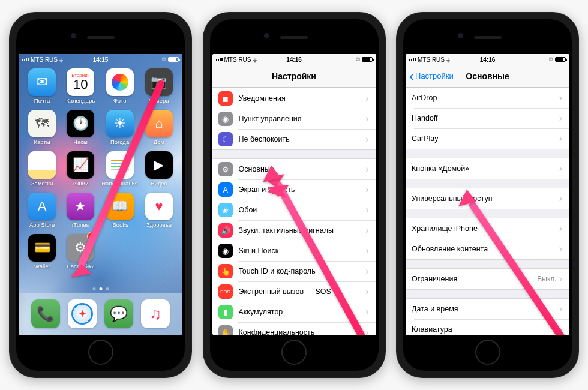  I want to click on app-Фото: Фото, so click(120, 86).